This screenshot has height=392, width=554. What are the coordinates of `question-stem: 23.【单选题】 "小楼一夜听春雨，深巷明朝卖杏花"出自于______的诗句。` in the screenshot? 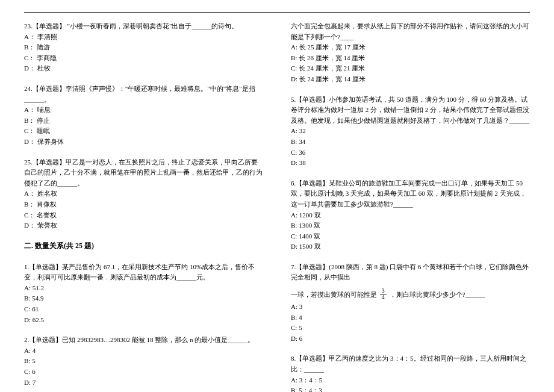 It's located at (143, 26).